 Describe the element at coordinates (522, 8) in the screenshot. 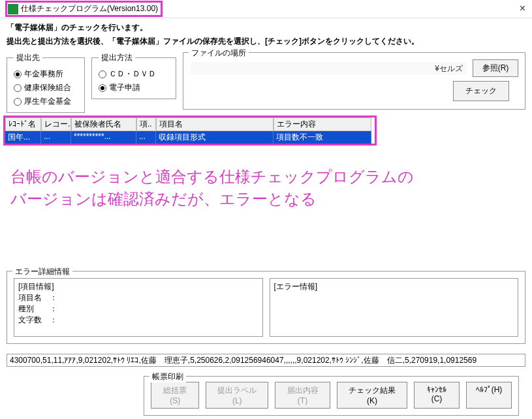

I see `close-icon: ×` at that location.